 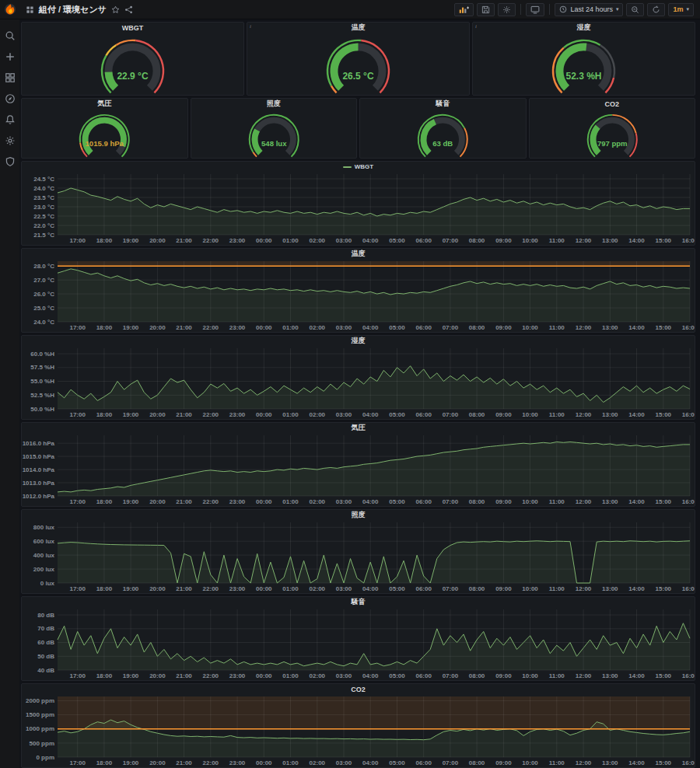 What do you see at coordinates (358, 204) in the screenshot?
I see `panel-wbgt-timeseries: WBGT 24.5 °C24.0 °C23.5 °C23.0 °C22.5 °C…` at bounding box center [358, 204].